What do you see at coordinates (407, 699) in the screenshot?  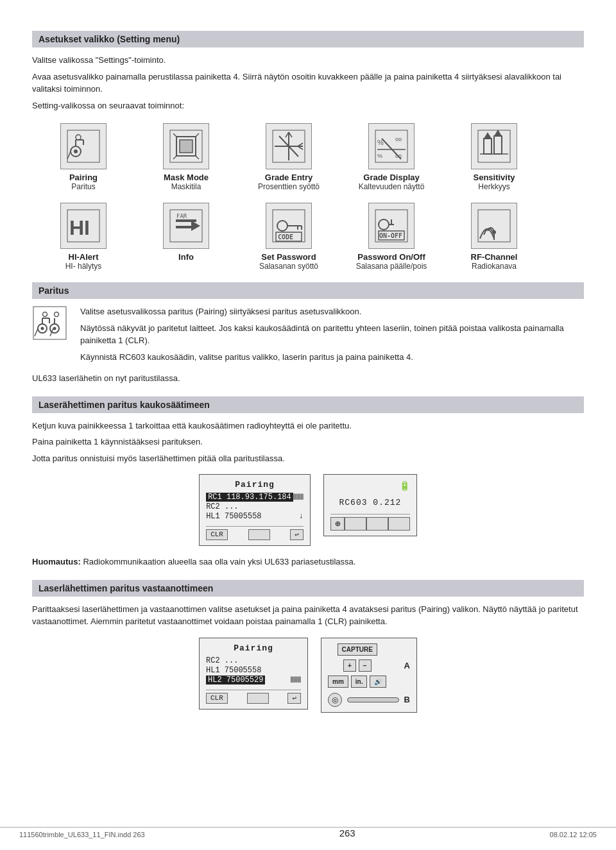 I see `label-b: B` at bounding box center [407, 699].